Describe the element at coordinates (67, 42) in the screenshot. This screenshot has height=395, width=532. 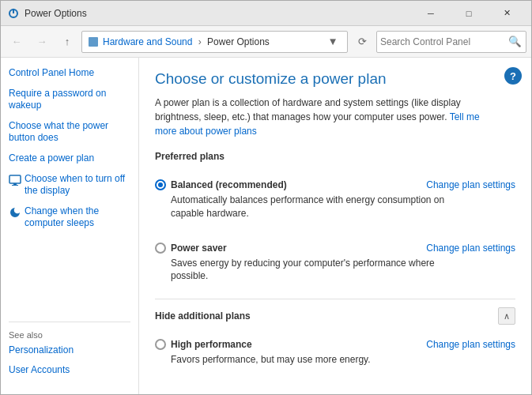
I see `up-button: ↑` at that location.